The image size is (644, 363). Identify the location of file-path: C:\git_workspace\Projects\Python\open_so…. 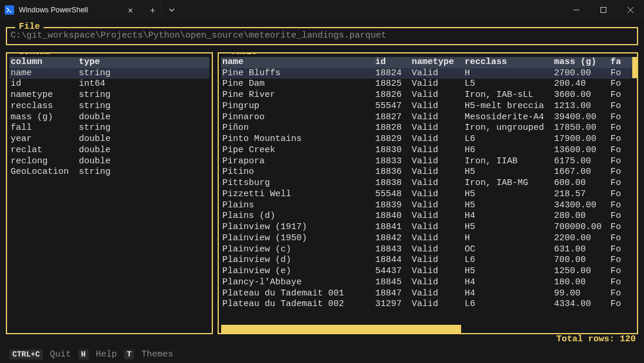
(322, 36).